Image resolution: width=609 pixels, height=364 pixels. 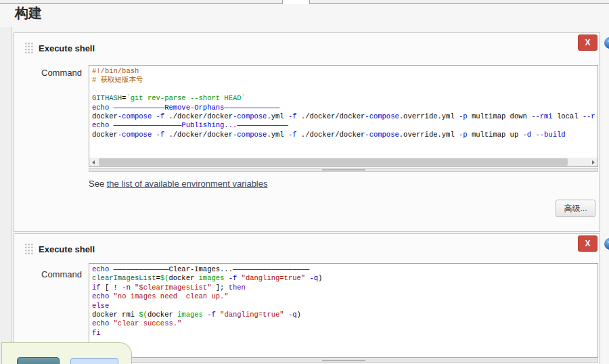 I want to click on left-margin-rail, so click(x=6, y=196).